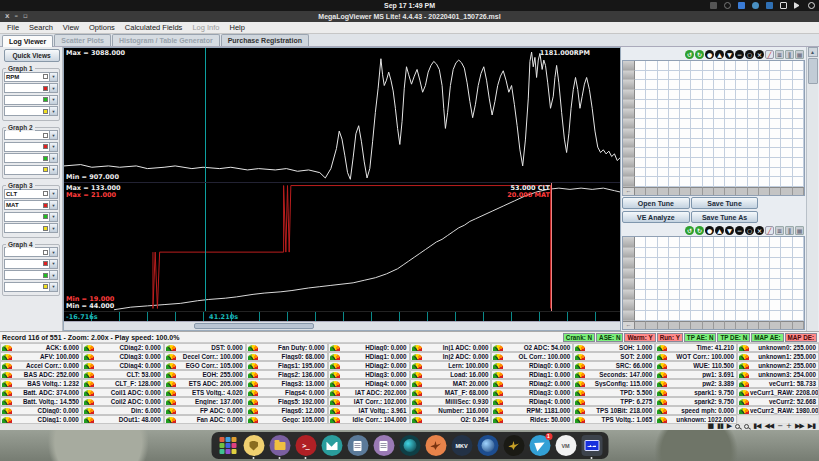  Describe the element at coordinates (205, 366) in the screenshot. I see `data-cell: EGO Corr.: 105.000` at that location.